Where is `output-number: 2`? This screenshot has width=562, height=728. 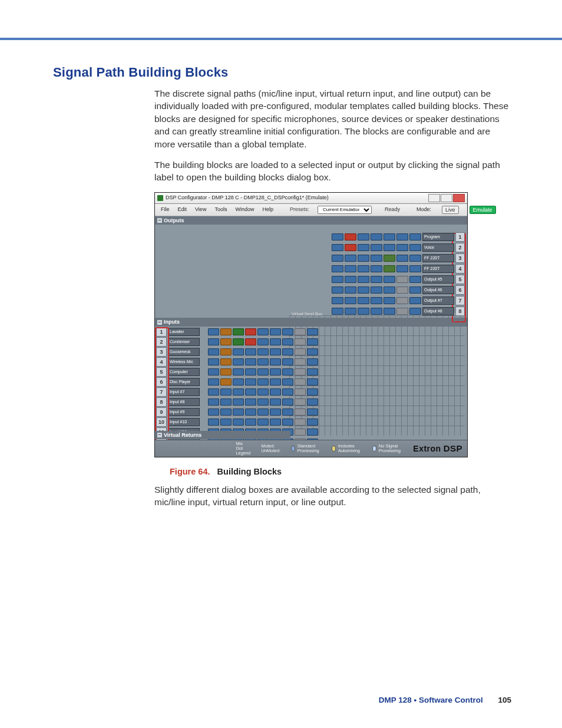 output-number: 2 is located at coordinates (460, 248).